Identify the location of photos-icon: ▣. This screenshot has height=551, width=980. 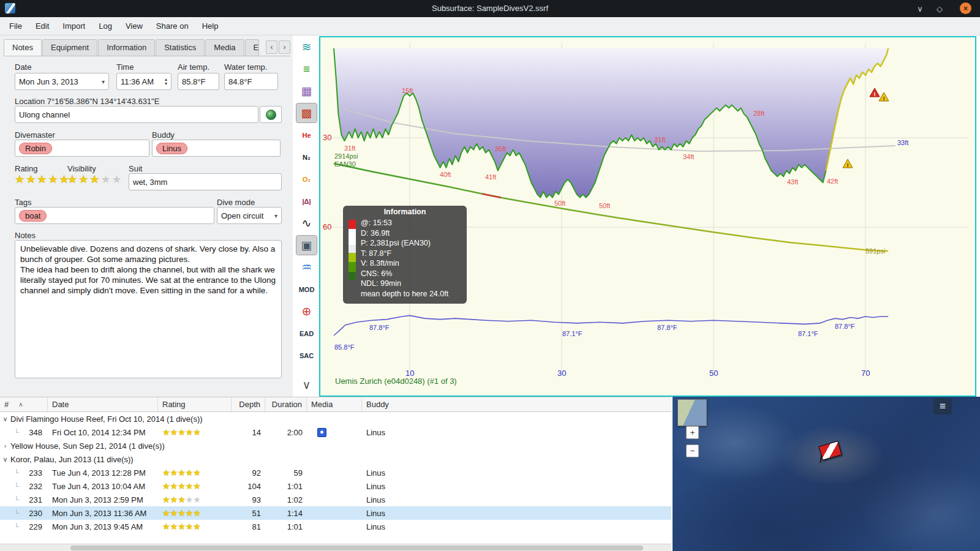
(306, 245).